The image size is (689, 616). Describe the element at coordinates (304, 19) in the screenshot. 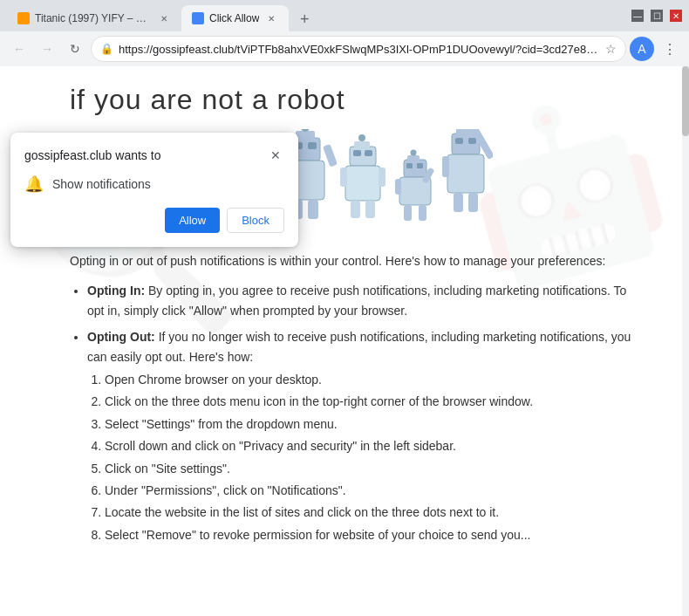

I see `new-tab-button: +` at that location.